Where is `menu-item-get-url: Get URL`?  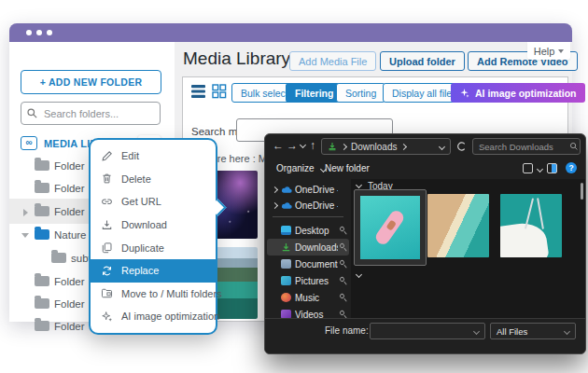
menu-item-get-url: Get URL is located at coordinates (153, 201).